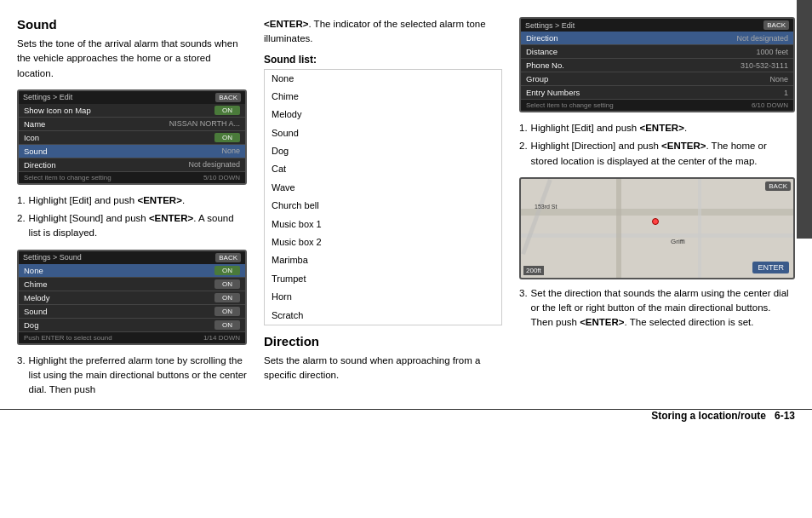 The image size is (812, 518). I want to click on road-h1, so click(657, 212).